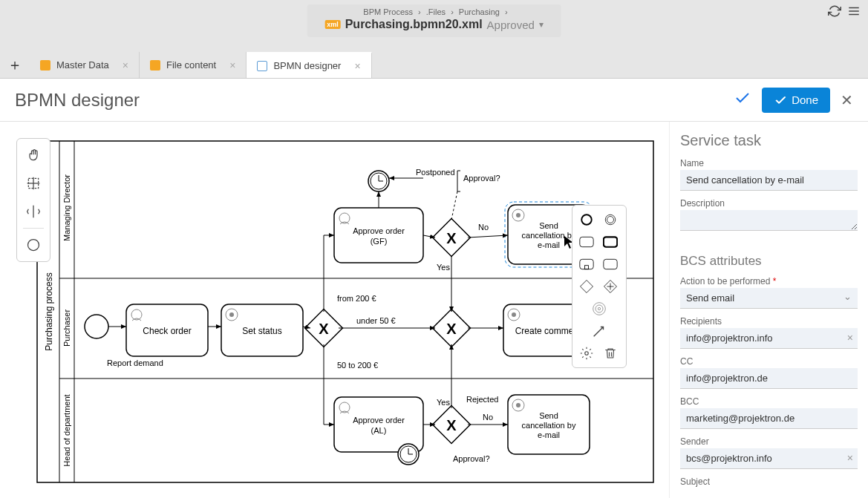 The height and width of the screenshot is (498, 868). What do you see at coordinates (49, 312) in the screenshot?
I see `pool-label: Purchasing process` at bounding box center [49, 312].